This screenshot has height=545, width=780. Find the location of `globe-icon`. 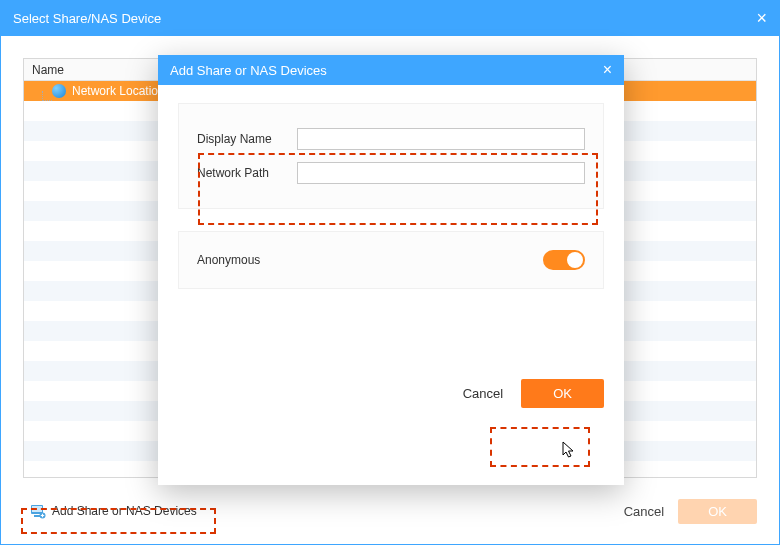

globe-icon is located at coordinates (59, 91).